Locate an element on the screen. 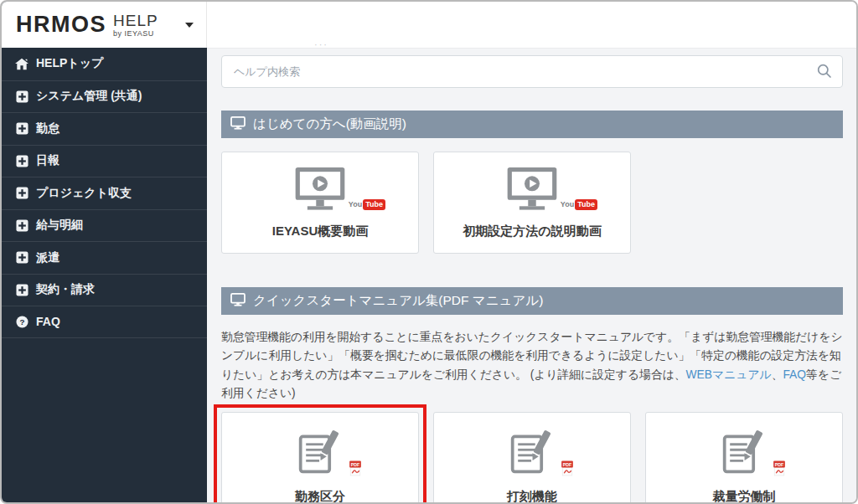 The width and height of the screenshot is (858, 504). section-header-manuals: クイックスタートマニュアル集(PDF マニュアル) is located at coordinates (532, 301).